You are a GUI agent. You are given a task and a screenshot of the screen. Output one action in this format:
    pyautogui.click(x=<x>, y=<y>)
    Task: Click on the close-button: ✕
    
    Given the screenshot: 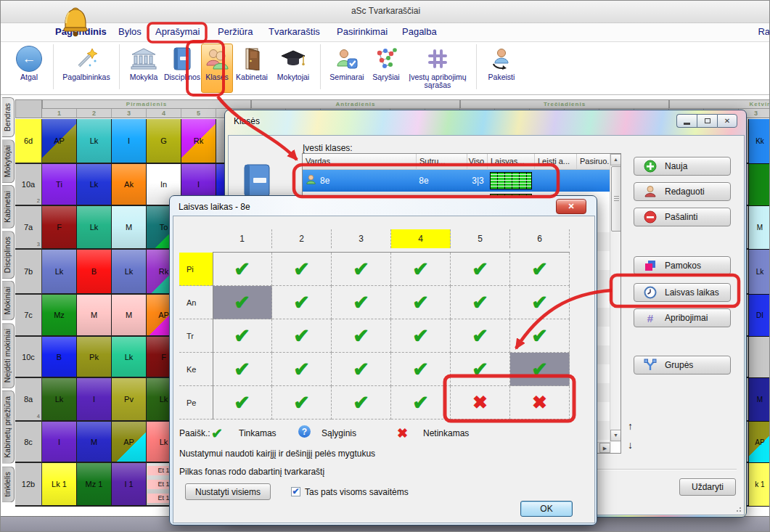 What is the action you would take?
    pyautogui.click(x=571, y=206)
    